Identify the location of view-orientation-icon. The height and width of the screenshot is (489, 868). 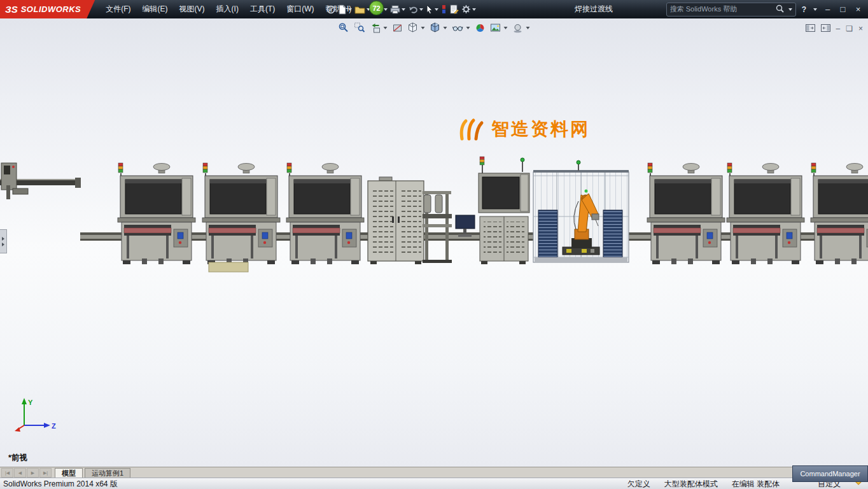
(416, 28).